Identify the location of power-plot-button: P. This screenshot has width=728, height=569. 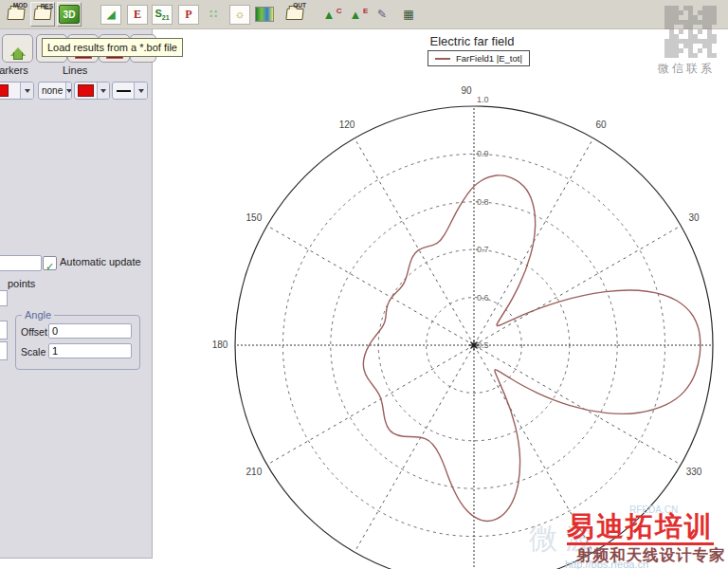
(189, 14).